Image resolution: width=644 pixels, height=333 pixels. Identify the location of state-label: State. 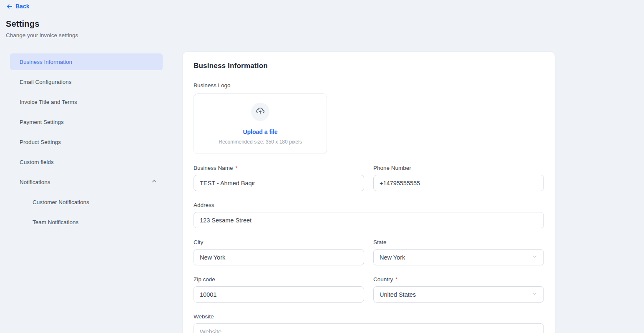
(459, 242).